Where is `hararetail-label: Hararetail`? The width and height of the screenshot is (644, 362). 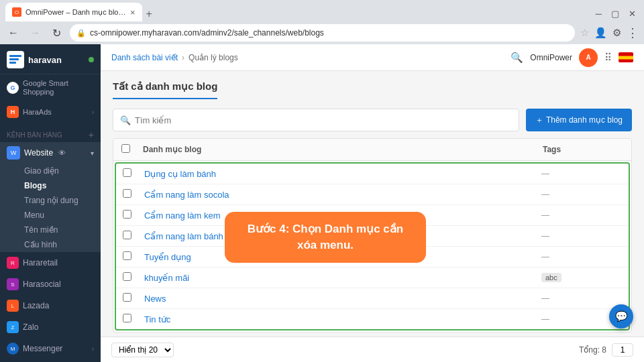
hararetail-label: Hararetail is located at coordinates (40, 263).